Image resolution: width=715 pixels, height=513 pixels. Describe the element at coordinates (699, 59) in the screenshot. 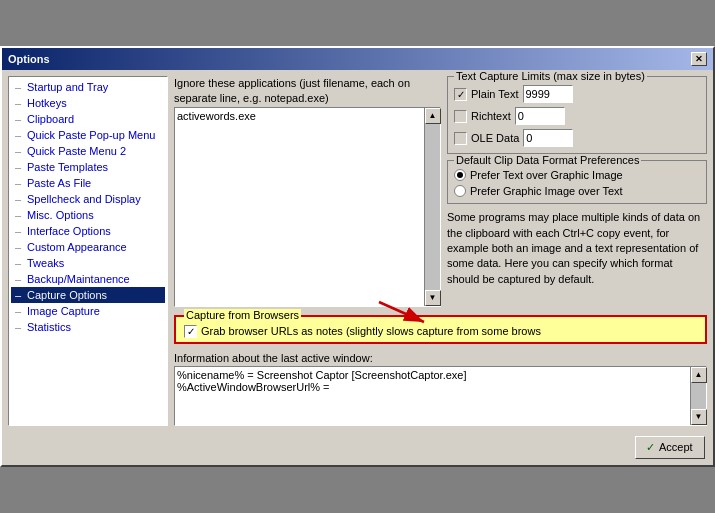

I see `title-bar-buttons: ✕` at that location.